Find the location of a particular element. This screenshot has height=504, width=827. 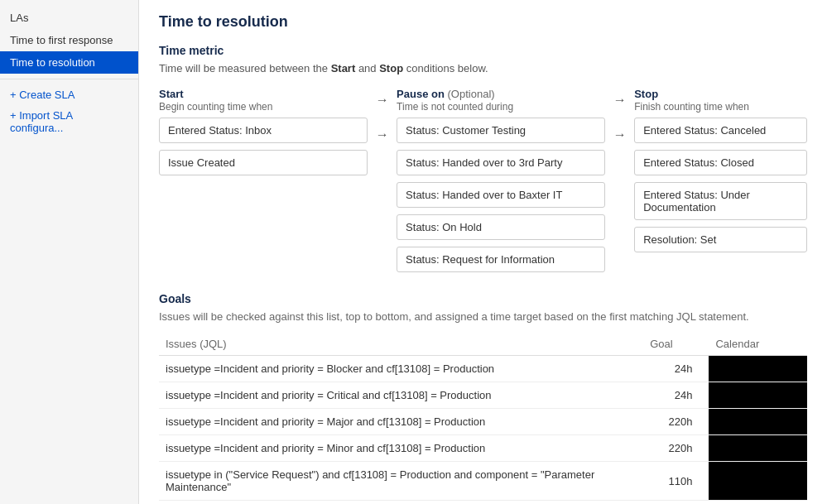

sidebar-item-las: LAs is located at coordinates (70, 18).